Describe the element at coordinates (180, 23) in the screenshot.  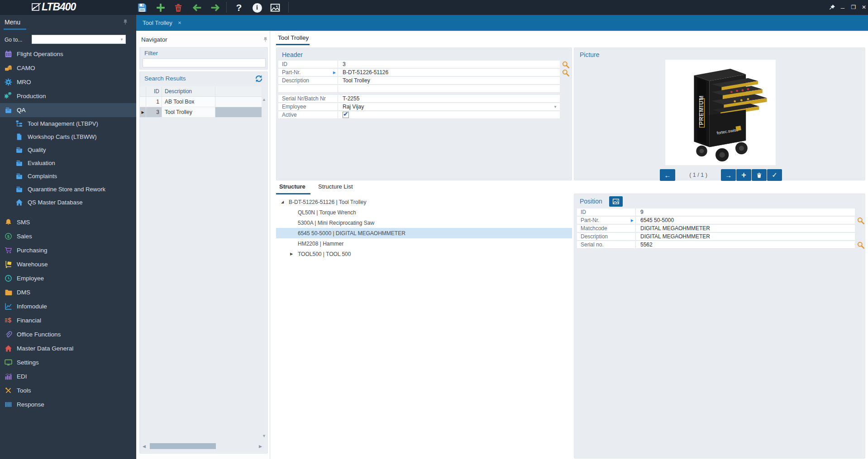
I see `tab-close-icon: ✕` at that location.